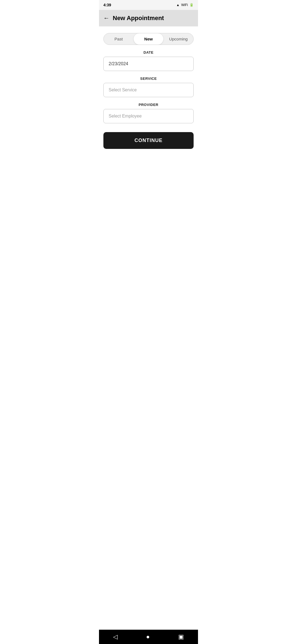  Describe the element at coordinates (148, 116) in the screenshot. I see `provider-input` at that location.